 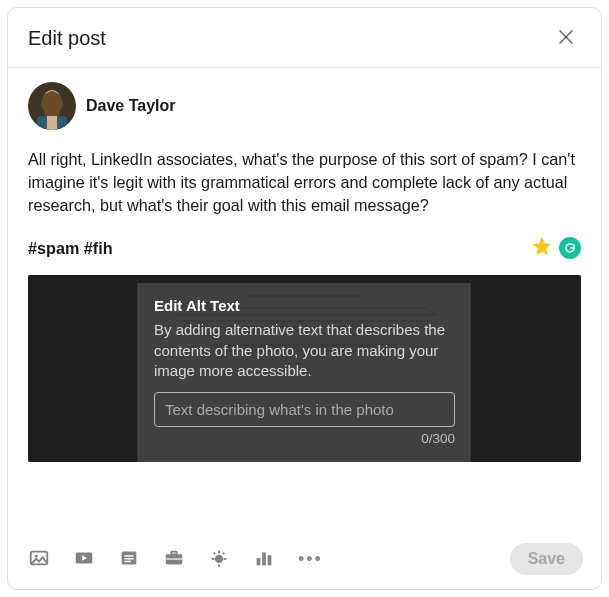 I want to click on close-icon, so click(x=566, y=44).